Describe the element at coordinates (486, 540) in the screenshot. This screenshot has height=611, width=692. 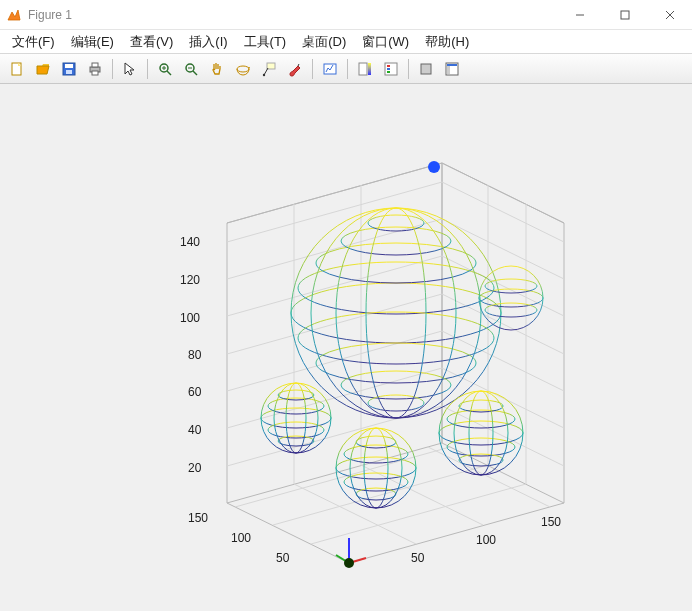
I see `x-tick: 100` at that location.